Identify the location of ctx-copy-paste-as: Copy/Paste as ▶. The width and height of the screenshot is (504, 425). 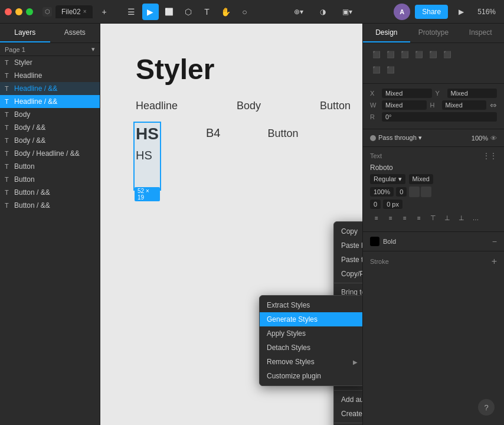
(348, 274).